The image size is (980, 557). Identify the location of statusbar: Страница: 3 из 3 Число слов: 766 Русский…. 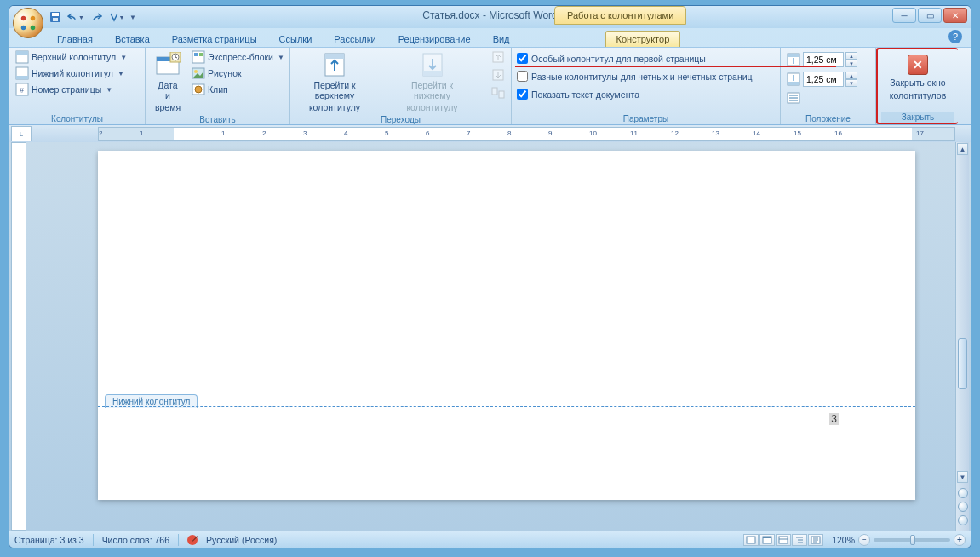
(490, 539).